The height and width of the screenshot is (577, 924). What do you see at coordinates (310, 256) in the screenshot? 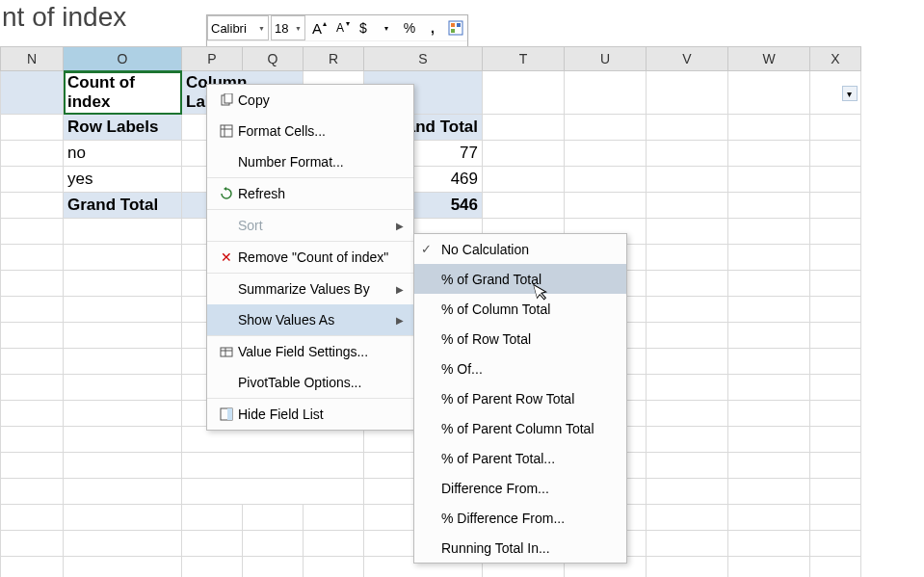
I see `menu-remove: ✕ Remove "Count of index"` at bounding box center [310, 256].